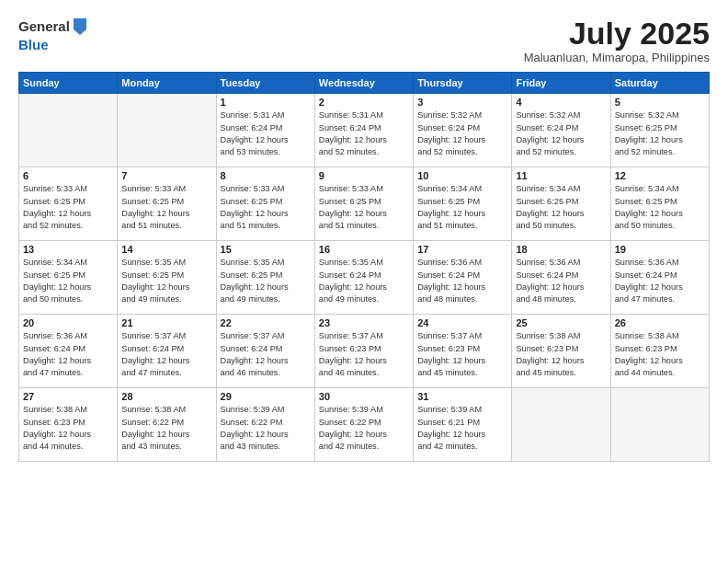  What do you see at coordinates (463, 278) in the screenshot?
I see `calendar-cell: 17Sunrise: 5:36 AMSunset: 6:24 PMDayligh…` at bounding box center [463, 278].